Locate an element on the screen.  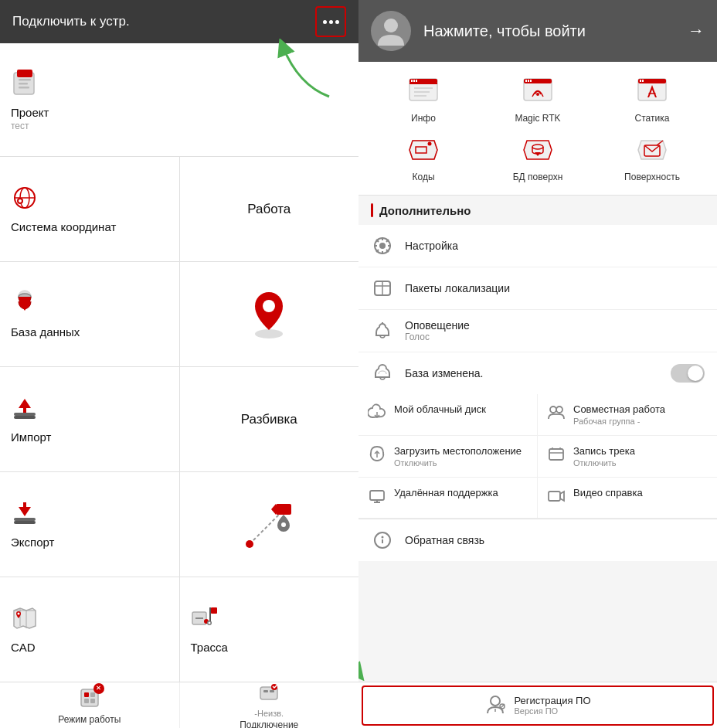
import-cell: Импорт is located at coordinates (90, 419).